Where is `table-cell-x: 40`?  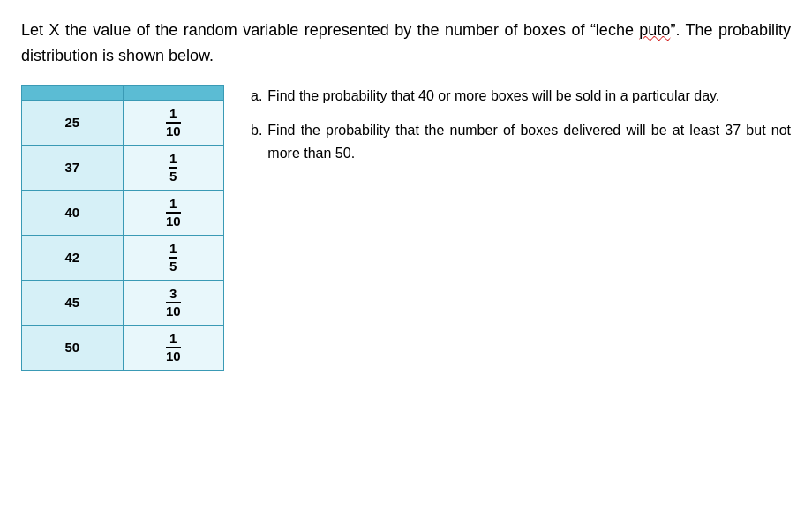
table-cell-x: 40 is located at coordinates (72, 212).